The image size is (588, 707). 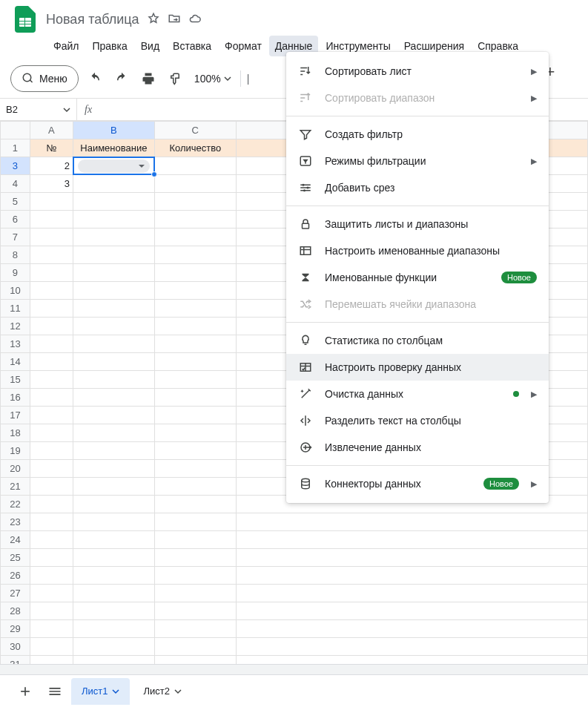 I want to click on row-header-5: 5, so click(x=16, y=202).